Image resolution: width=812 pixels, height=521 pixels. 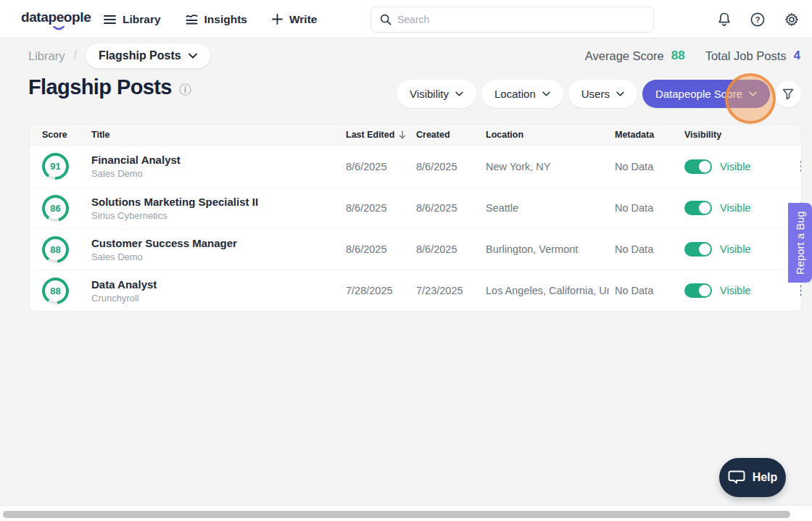 What do you see at coordinates (381, 291) in the screenshot?
I see `last-edited-cell: 7/28/2025` at bounding box center [381, 291].